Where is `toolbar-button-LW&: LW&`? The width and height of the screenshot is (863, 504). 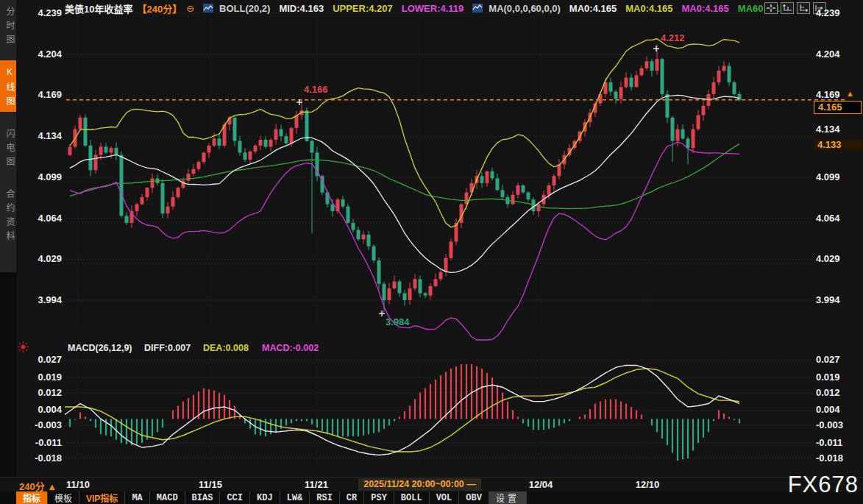 toolbar-button-LW&: LW& is located at coordinates (296, 497).